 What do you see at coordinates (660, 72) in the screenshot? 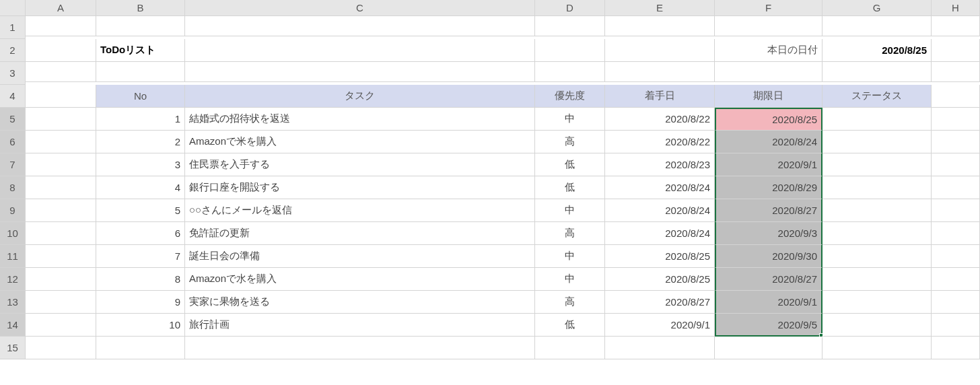
I see `cell-3-E` at bounding box center [660, 72].